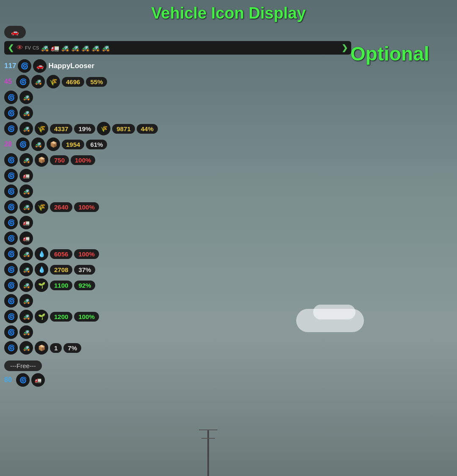  I want to click on cargo-box-tan-icon: 📦, so click(41, 348).